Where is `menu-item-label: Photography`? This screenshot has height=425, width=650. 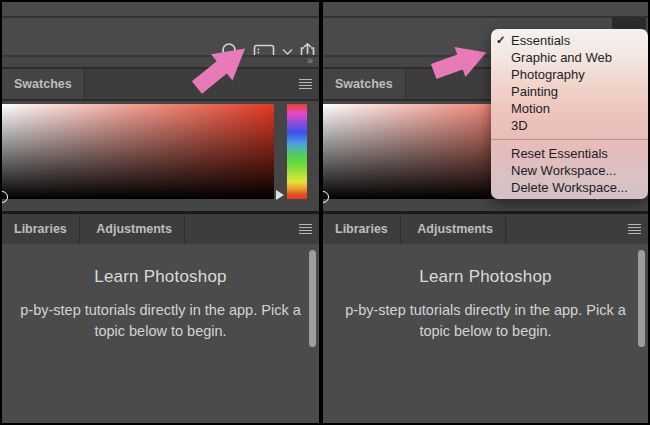 menu-item-label: Photography is located at coordinates (548, 74).